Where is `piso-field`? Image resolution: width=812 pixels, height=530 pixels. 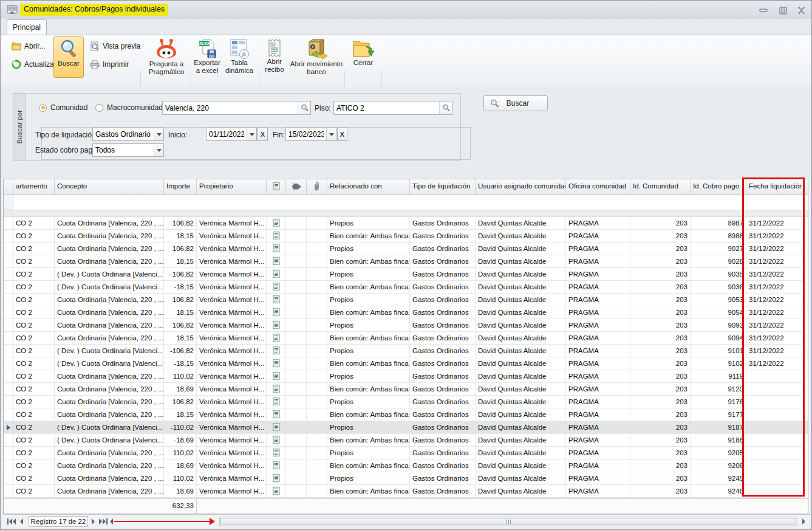
piso-field is located at coordinates (393, 108).